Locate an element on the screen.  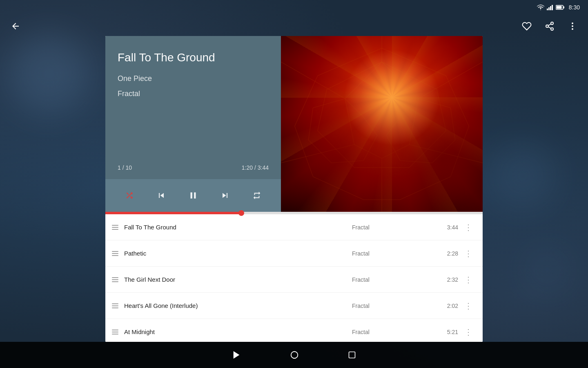
song-row: Heart's All Gone (Interlude) Fractal 2:0… is located at coordinates (294, 306).